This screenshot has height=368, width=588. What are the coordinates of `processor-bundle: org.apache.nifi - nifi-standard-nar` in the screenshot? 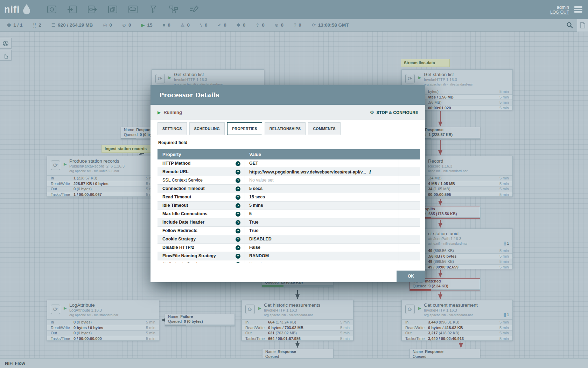 It's located at (448, 315).